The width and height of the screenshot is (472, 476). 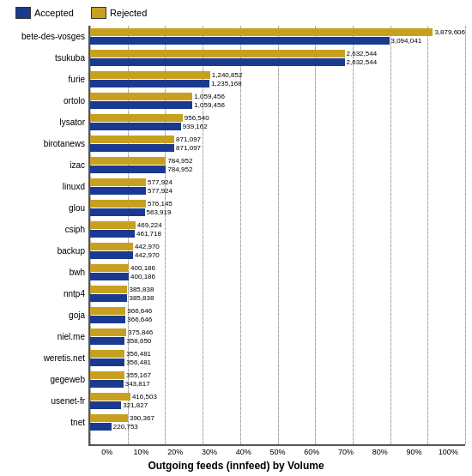 What do you see at coordinates (196, 118) in the screenshot?
I see `bar-rejected-label: 956,540` at bounding box center [196, 118].